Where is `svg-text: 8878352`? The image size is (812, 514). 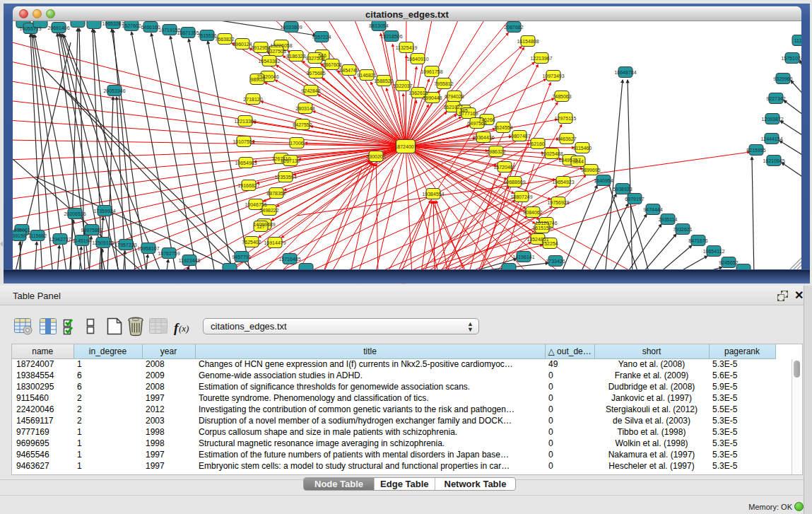 svg-text: 8878352 is located at coordinates (276, 194).